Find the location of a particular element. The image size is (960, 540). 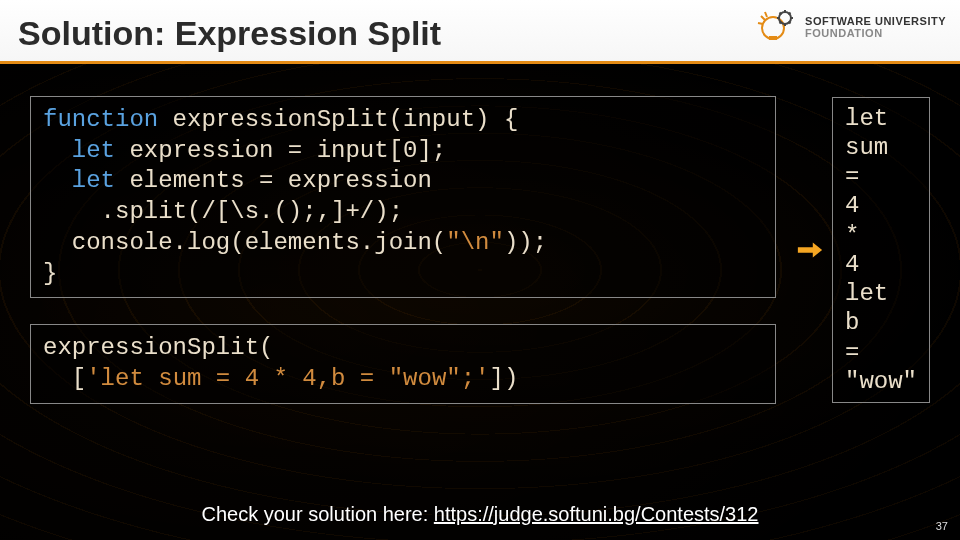

footer-lead: Check your solution here: is located at coordinates (317, 514).